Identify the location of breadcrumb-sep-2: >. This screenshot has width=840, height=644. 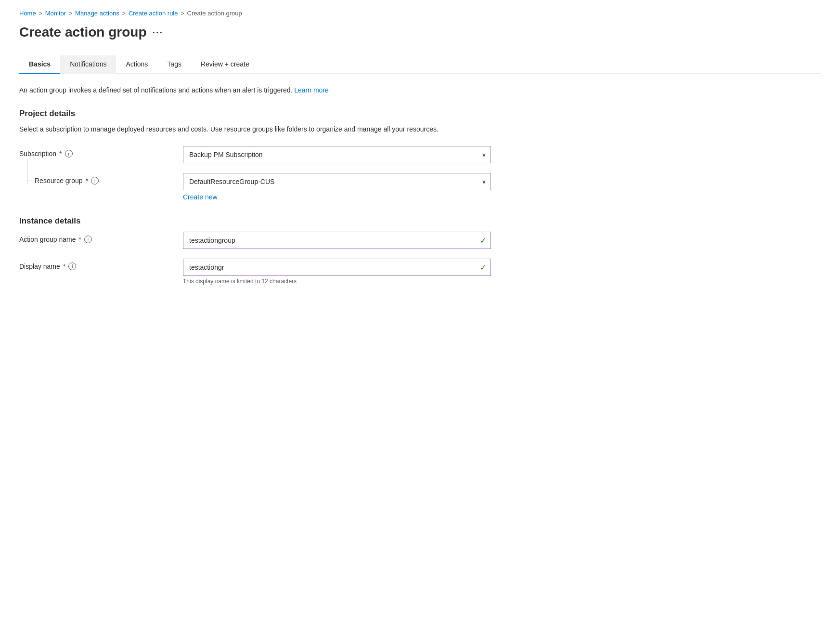
(70, 13).